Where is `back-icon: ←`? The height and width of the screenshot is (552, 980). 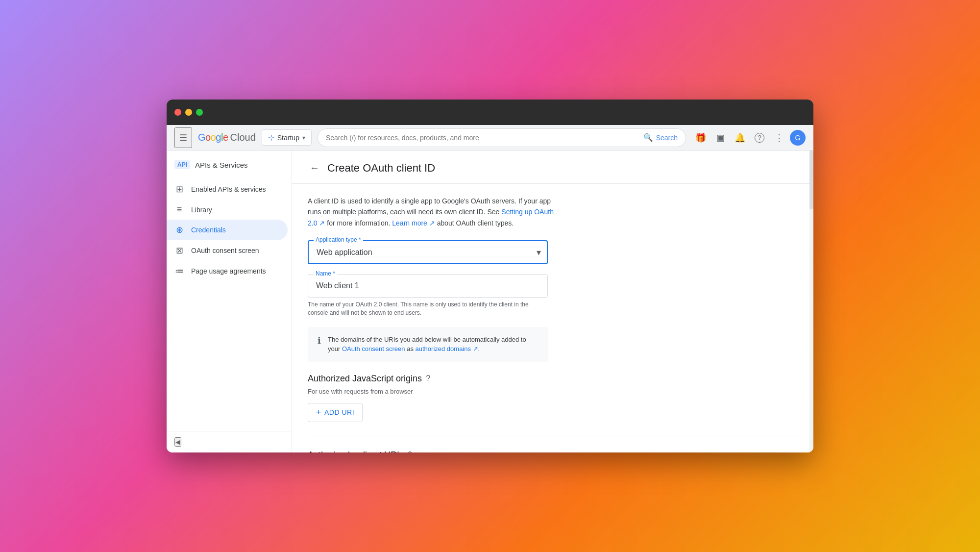
back-icon: ← is located at coordinates (315, 168).